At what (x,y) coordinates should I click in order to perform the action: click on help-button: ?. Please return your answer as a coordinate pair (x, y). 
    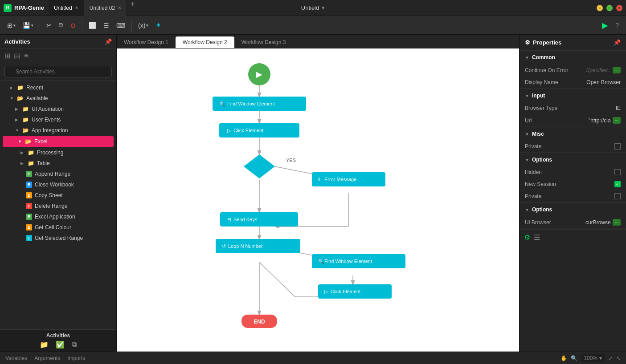
    Looking at the image, I should click on (617, 25).